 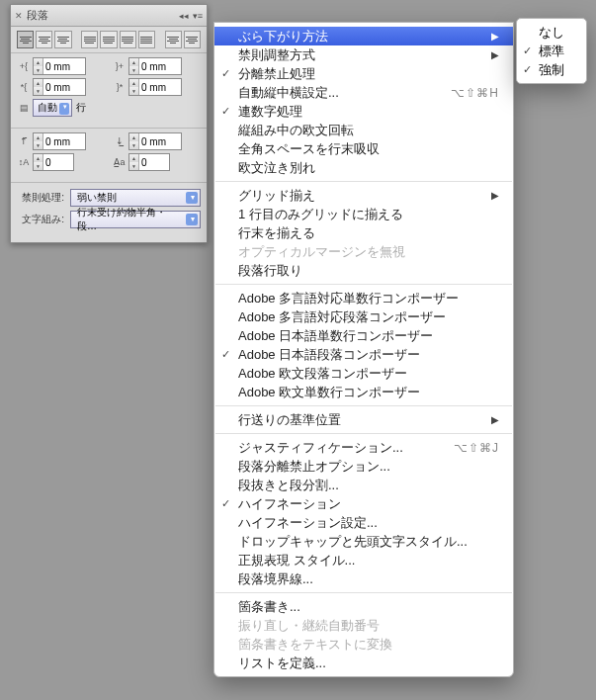 I want to click on menu-item: 縦組み中の欧文回転, so click(x=364, y=131).